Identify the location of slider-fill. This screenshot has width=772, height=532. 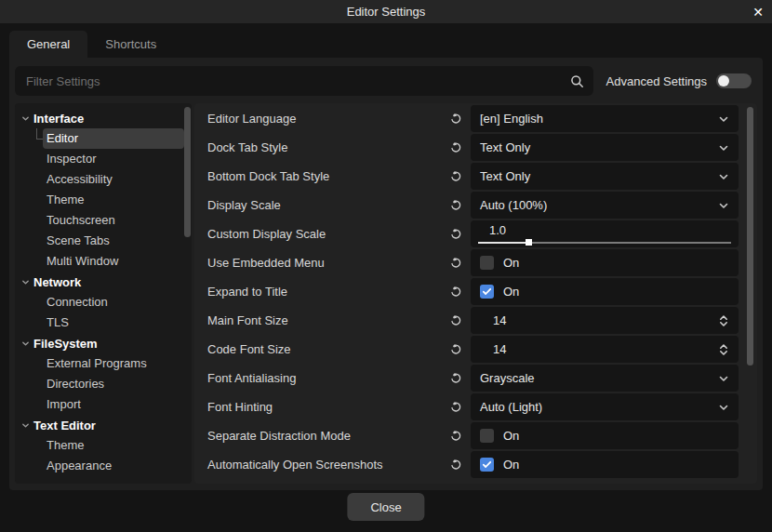
(503, 243).